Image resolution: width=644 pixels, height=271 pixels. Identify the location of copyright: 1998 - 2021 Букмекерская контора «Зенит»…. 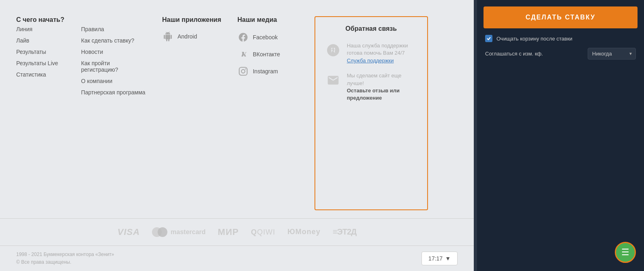
(65, 258).